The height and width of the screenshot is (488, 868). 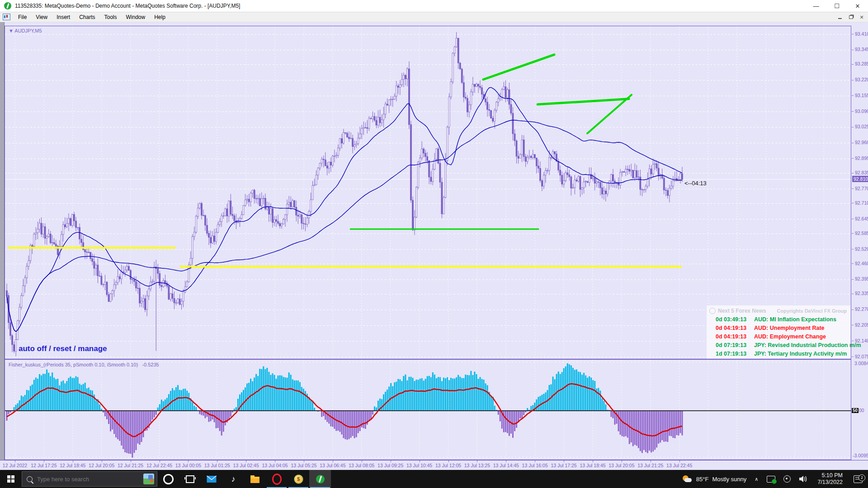 What do you see at coordinates (780, 336) in the screenshot?
I see `news-row: 0d 04:19:13AUD: Employment Change` at bounding box center [780, 336].